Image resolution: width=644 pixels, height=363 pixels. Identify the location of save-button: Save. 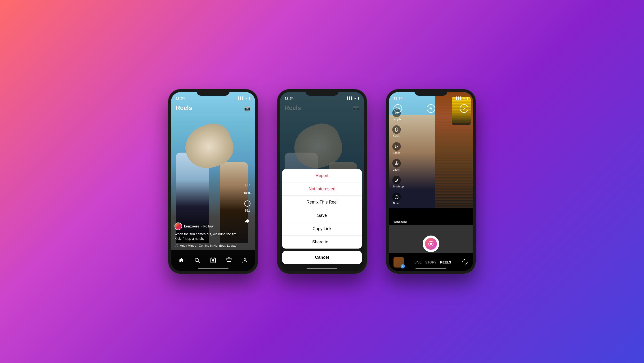
(322, 216).